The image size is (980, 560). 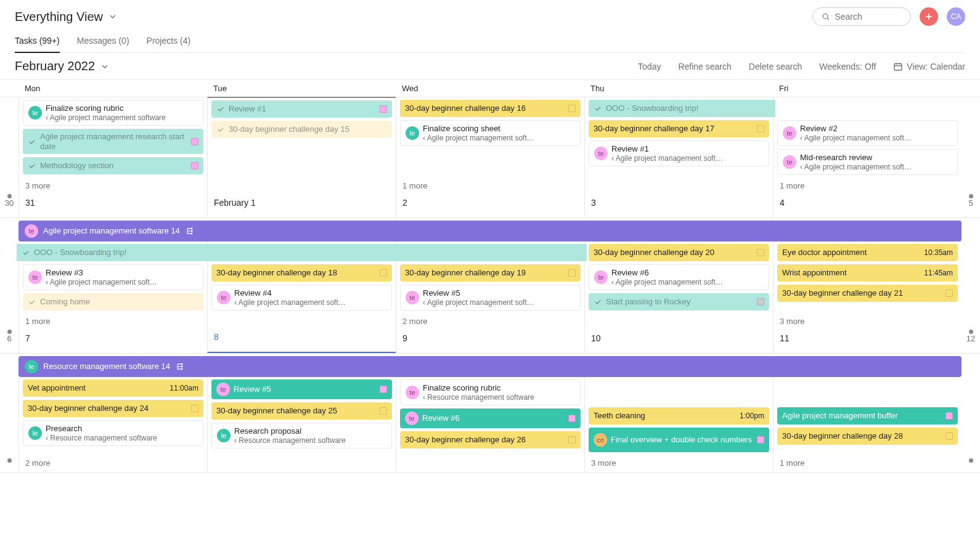 I want to click on calendar-task: 30-day beginner challenge day 25, so click(x=302, y=411).